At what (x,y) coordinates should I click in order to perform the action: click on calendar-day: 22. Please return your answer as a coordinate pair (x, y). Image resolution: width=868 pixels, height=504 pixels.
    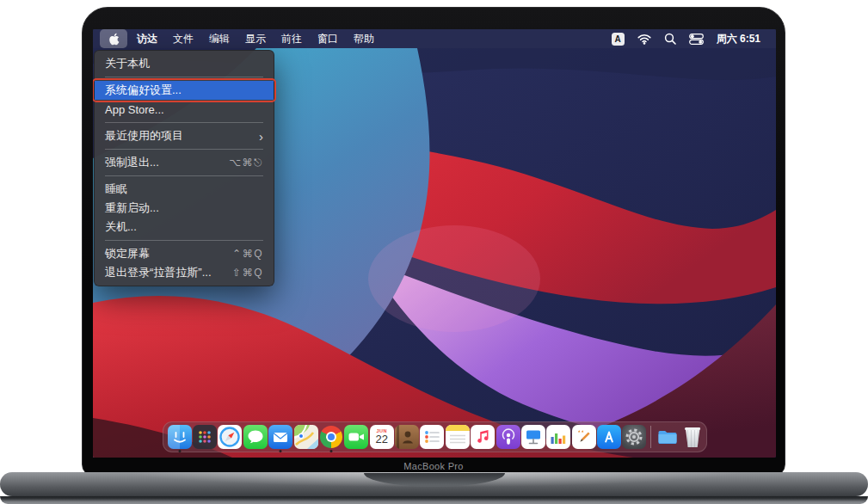
    Looking at the image, I should click on (381, 439).